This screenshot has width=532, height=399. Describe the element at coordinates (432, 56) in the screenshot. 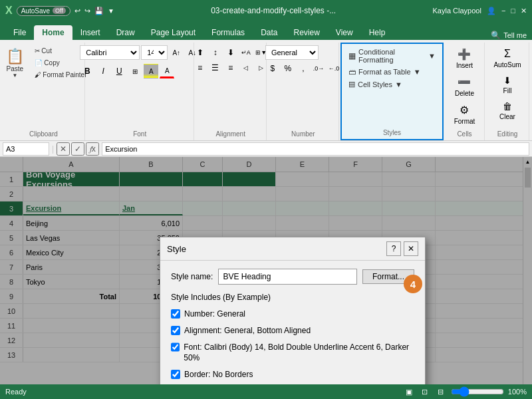

I see `cond-fmt-chevron: ▼` at that location.